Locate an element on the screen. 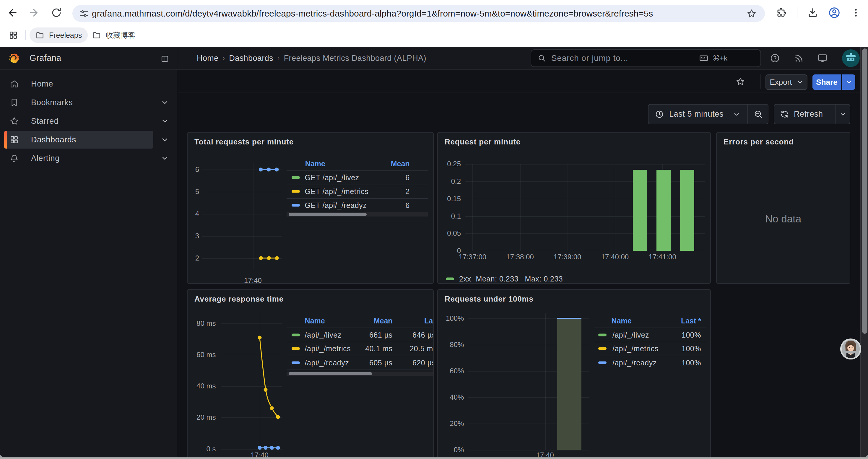 The width and height of the screenshot is (868, 459). active-accent-bar is located at coordinates (5, 140).